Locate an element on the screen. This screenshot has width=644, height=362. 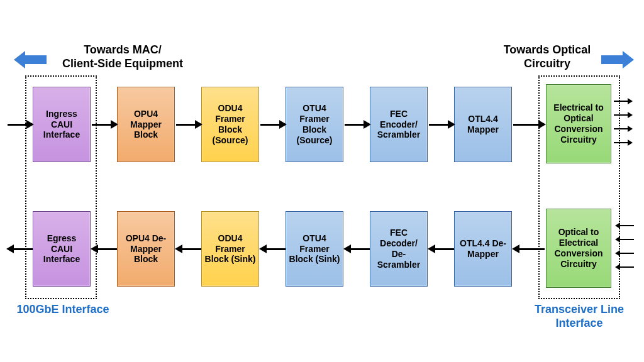
block-fec-decoder: FEC Decoder/ De-Scrambler is located at coordinates (399, 249).